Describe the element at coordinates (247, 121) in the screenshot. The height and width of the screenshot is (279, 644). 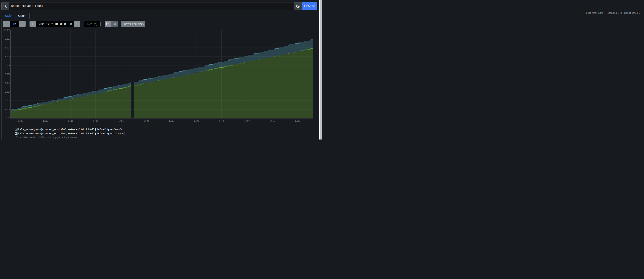
I see `svg-text: 17:50` at that location.